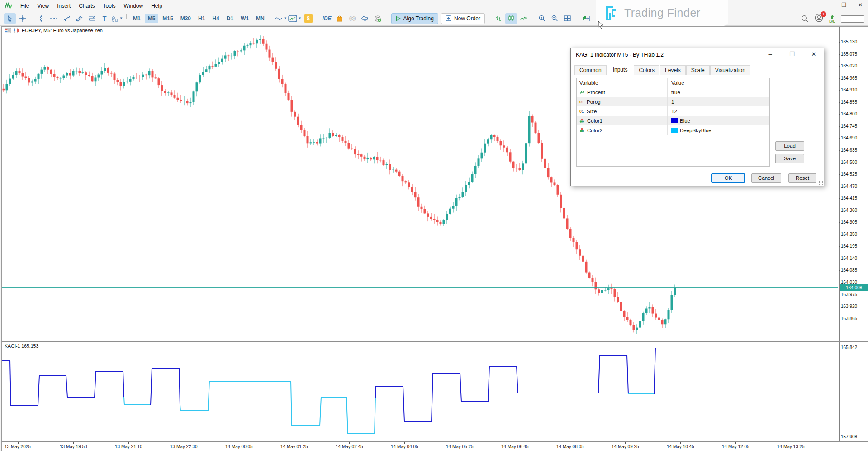 This screenshot has width=868, height=451. Describe the element at coordinates (823, 14) in the screenshot. I see `notification-badge: 1` at that location.